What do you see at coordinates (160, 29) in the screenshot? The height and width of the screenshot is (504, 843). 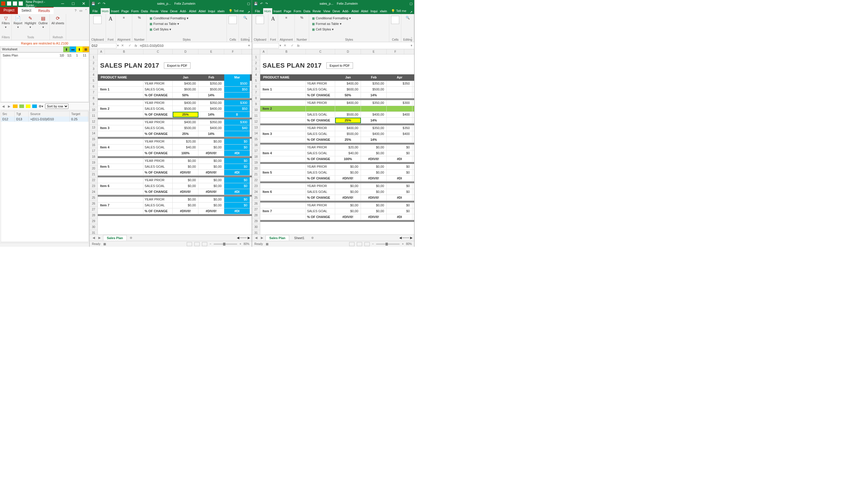 I see `cell-styles: Cell Styles ▾` at bounding box center [160, 29].